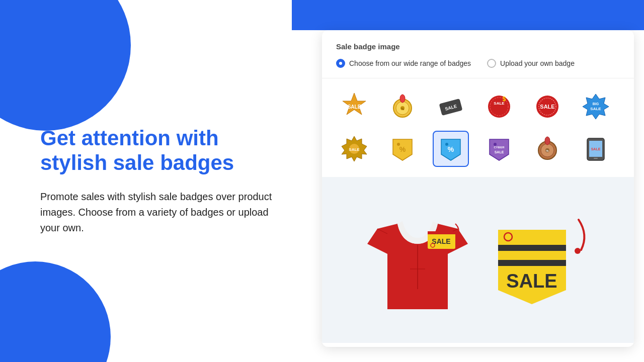 The image size is (644, 362). What do you see at coordinates (354, 149) in the screenshot?
I see `badge-item-gold-gear: SALE` at bounding box center [354, 149].